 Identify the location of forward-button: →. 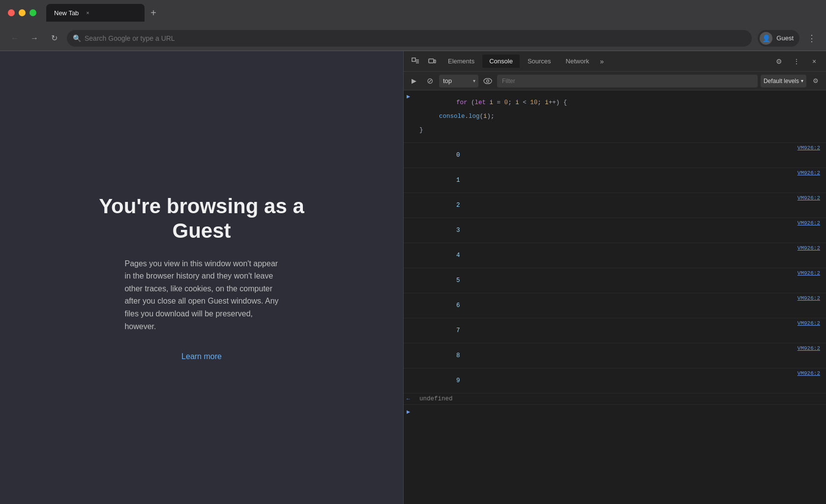
(34, 38).